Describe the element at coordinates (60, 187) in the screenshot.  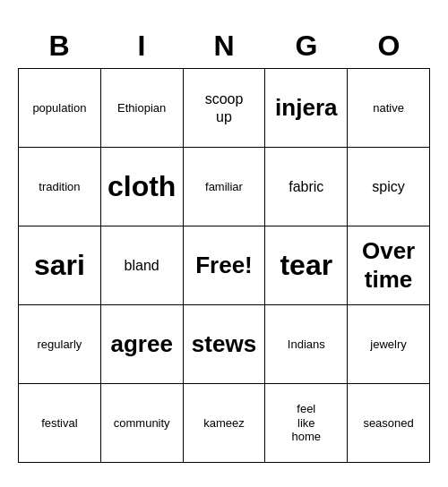
I see `bingo-cell: tradition` at that location.